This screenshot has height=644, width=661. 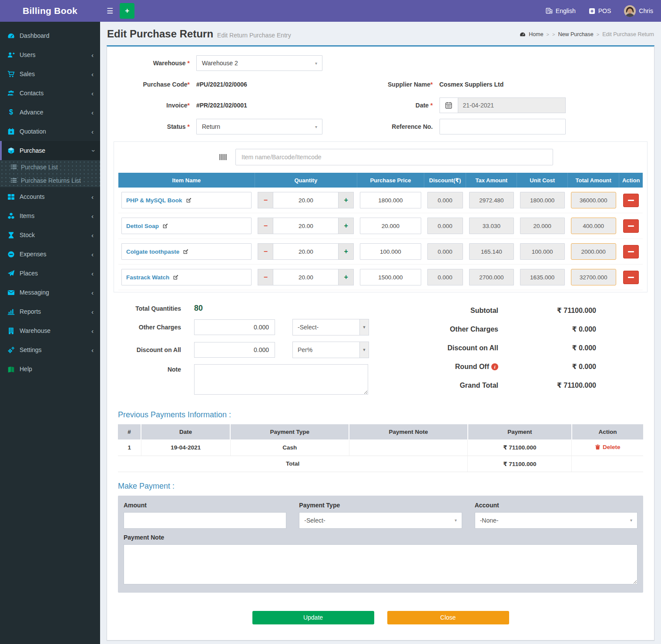 What do you see at coordinates (205, 505) in the screenshot?
I see `amount-label: Amount` at bounding box center [205, 505].